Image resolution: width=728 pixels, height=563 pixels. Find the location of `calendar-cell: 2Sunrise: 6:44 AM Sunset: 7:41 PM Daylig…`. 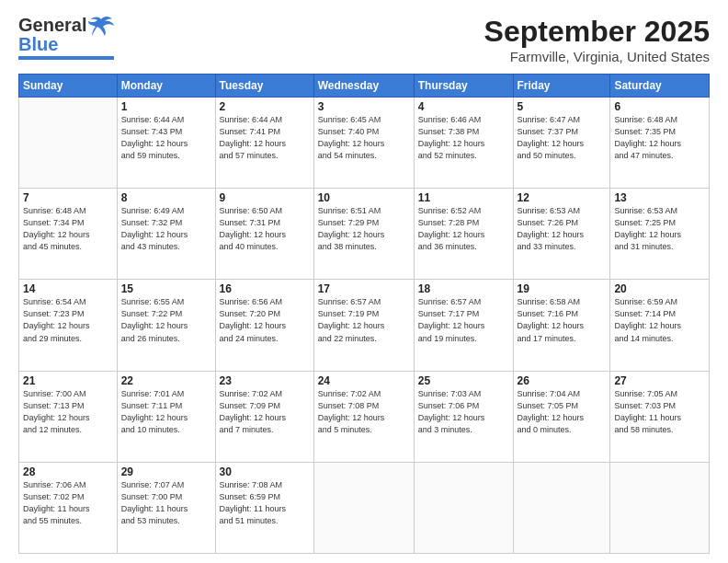

calendar-cell: 2Sunrise: 6:44 AM Sunset: 7:41 PM Daylig… is located at coordinates (265, 144).